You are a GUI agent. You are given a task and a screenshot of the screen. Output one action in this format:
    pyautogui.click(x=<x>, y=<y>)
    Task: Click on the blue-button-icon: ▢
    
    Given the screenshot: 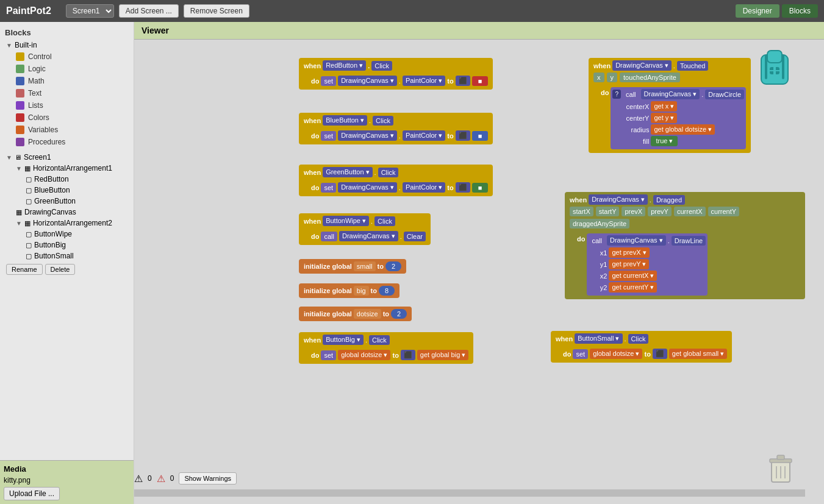 What is the action you would take?
    pyautogui.click(x=29, y=190)
    